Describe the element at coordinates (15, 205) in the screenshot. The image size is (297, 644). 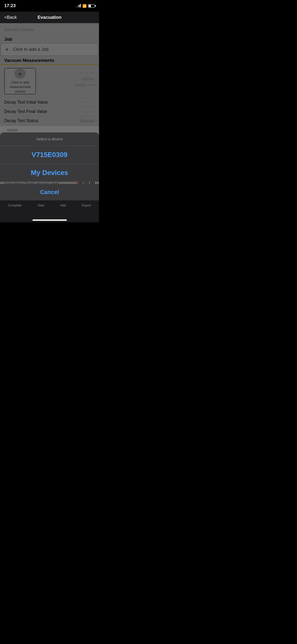
I see `toolbar-complete-label: Complete` at that location.